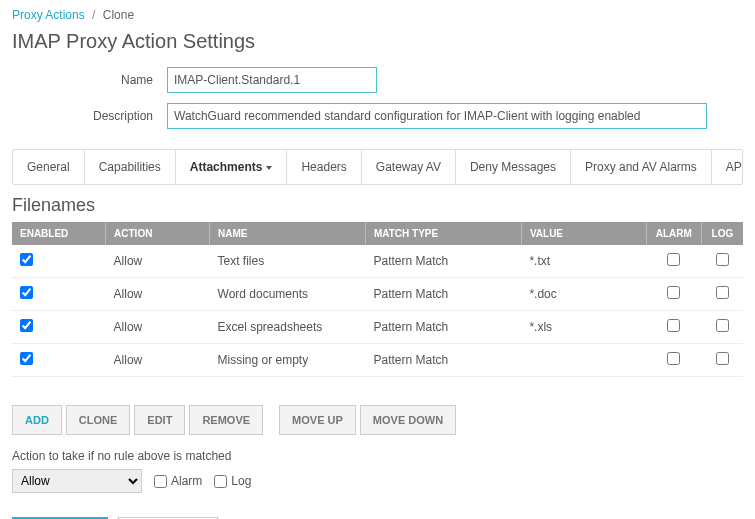 This screenshot has height=519, width=755. I want to click on tab-attachments: Attachments, so click(232, 167).